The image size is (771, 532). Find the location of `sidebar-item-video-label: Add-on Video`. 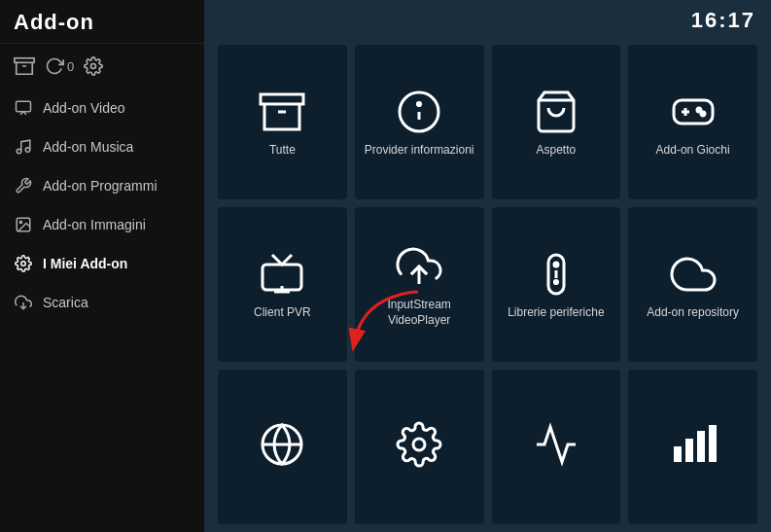

sidebar-item-video-label: Add-on Video is located at coordinates (84, 108).